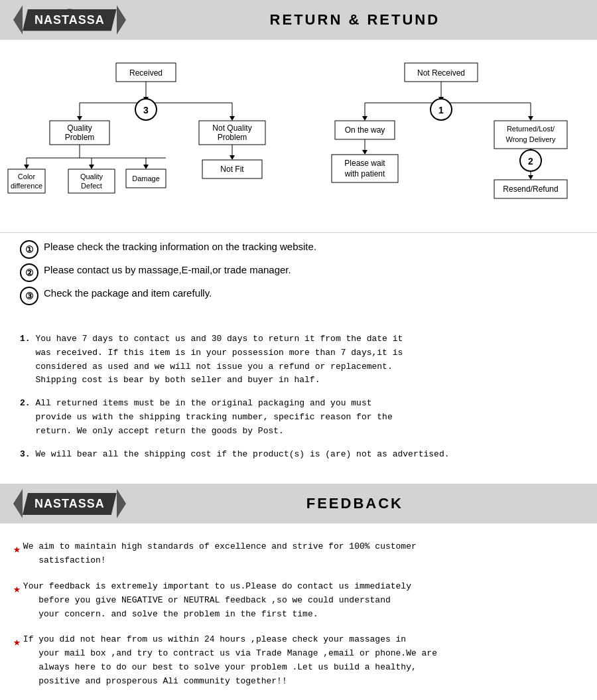  I want to click on feedback-item-3: ★ If you did not hear from us within 24 …, so click(298, 661).